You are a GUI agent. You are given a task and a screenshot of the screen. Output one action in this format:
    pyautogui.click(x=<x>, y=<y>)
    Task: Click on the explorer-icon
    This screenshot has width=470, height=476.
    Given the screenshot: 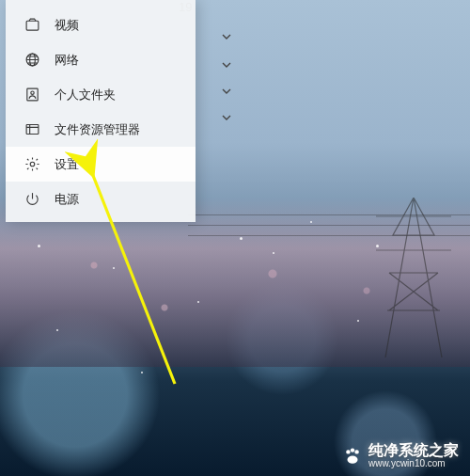 What is the action you would take?
    pyautogui.click(x=32, y=130)
    